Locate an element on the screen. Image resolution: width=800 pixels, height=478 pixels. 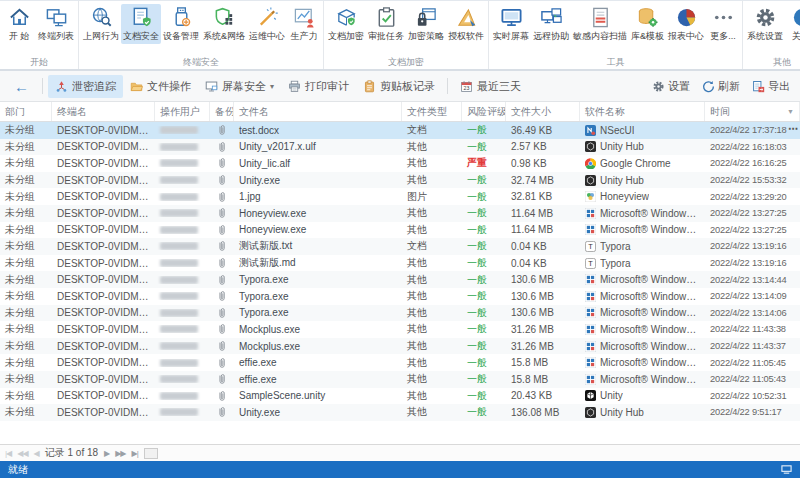
toolbar-tab-trace: 泄密追踪 is located at coordinates (86, 86).